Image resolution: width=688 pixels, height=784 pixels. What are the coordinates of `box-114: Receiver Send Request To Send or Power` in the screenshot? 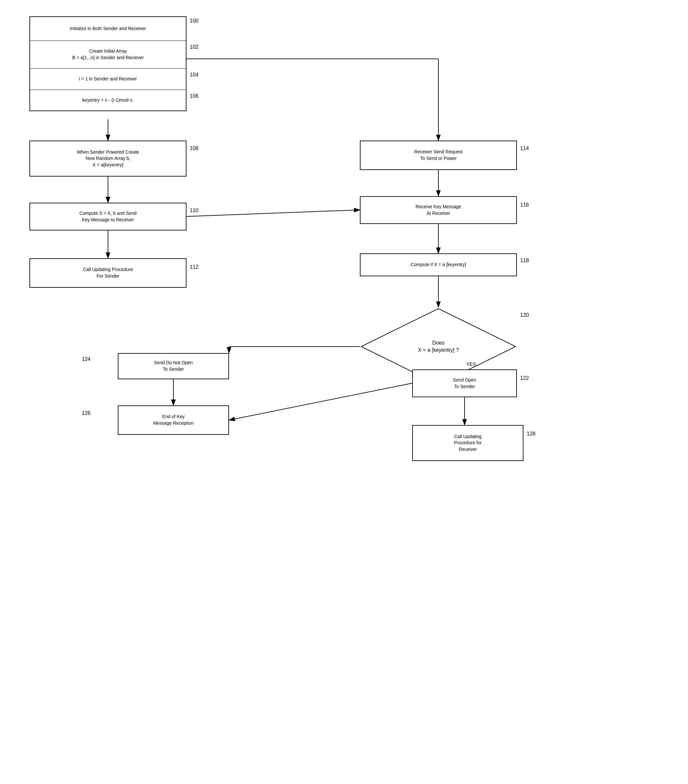 It's located at (438, 155).